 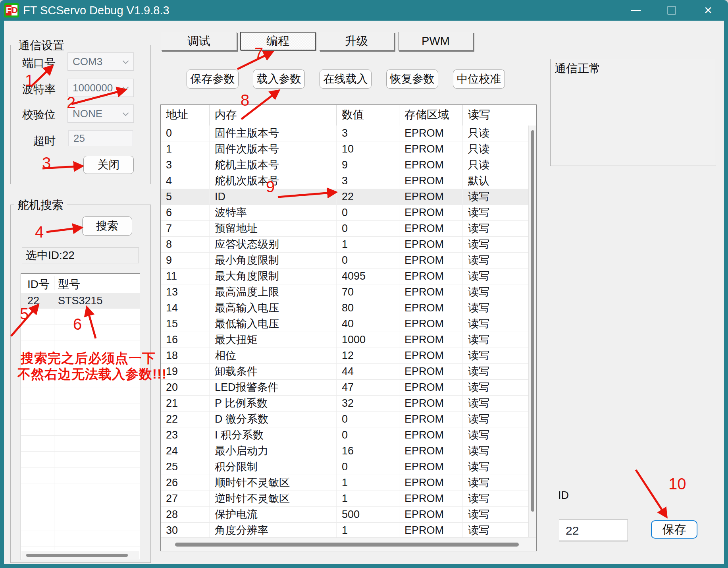 What do you see at coordinates (345, 467) in the screenshot?
I see `table-row: 25积分限制0EPROM读写` at bounding box center [345, 467].